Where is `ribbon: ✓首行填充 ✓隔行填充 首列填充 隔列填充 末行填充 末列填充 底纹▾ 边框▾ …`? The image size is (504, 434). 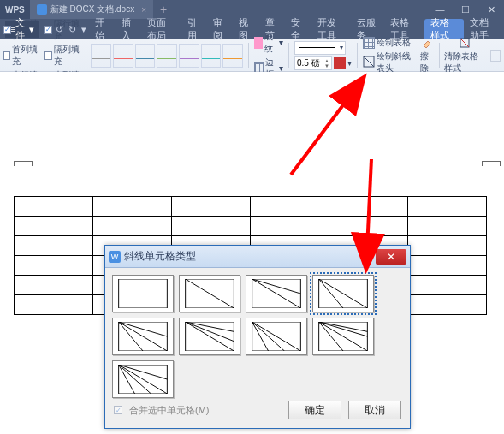 ribbon: ✓首行填充 ✓隔行填充 首列填充 隔列填充 末行填充 末列填充 底纹▾ 边框▾ … is located at coordinates (252, 56).